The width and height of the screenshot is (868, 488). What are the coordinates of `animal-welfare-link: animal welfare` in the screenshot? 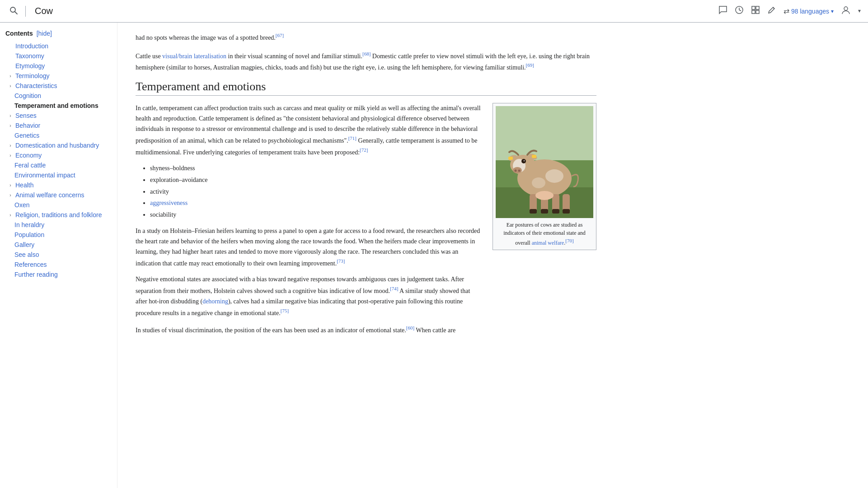 It's located at (548, 243).